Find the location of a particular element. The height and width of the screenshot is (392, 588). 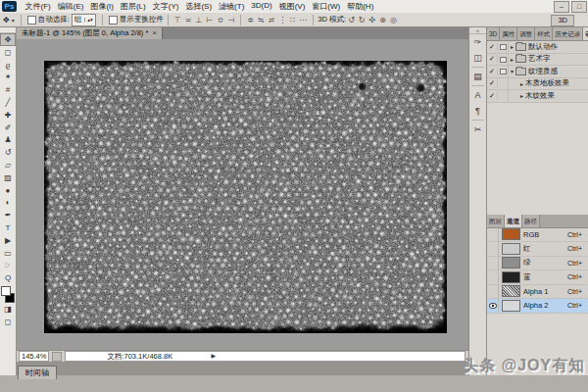

zoom-tool: Q is located at coordinates (8, 278).